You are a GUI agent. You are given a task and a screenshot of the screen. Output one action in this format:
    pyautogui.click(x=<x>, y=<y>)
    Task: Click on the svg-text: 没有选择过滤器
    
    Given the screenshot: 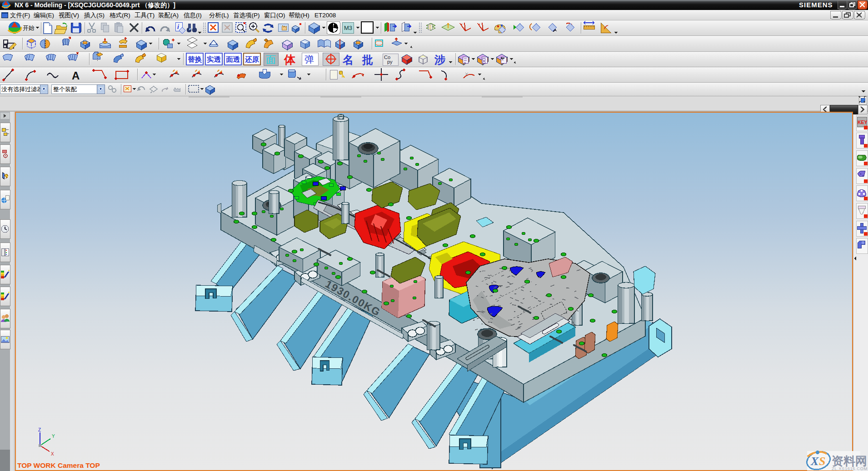 What is the action you would take?
    pyautogui.click(x=22, y=89)
    